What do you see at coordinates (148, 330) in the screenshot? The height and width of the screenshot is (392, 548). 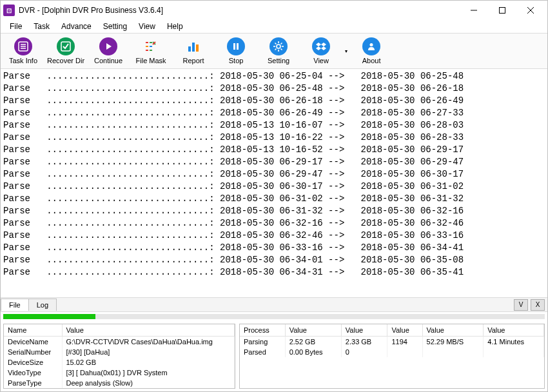 I see `col-value: Value` at bounding box center [148, 330].